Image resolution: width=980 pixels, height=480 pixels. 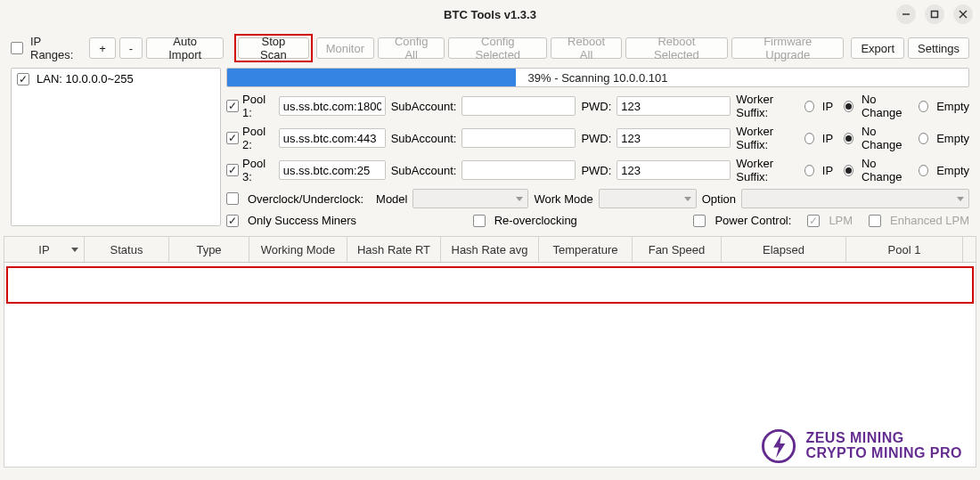 What do you see at coordinates (875, 221) in the screenshot?
I see `enhanced-lpm-checkbox` at bounding box center [875, 221].